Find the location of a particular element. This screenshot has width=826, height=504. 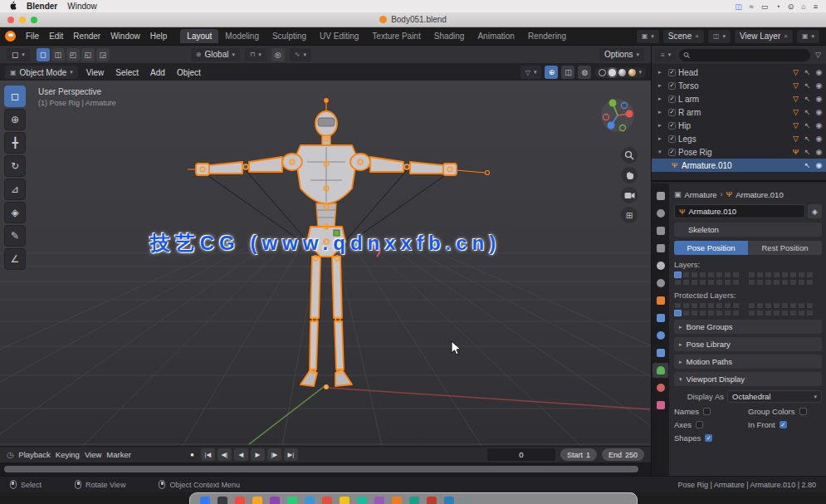

menubar-status-icon: ▭ is located at coordinates (765, 7).